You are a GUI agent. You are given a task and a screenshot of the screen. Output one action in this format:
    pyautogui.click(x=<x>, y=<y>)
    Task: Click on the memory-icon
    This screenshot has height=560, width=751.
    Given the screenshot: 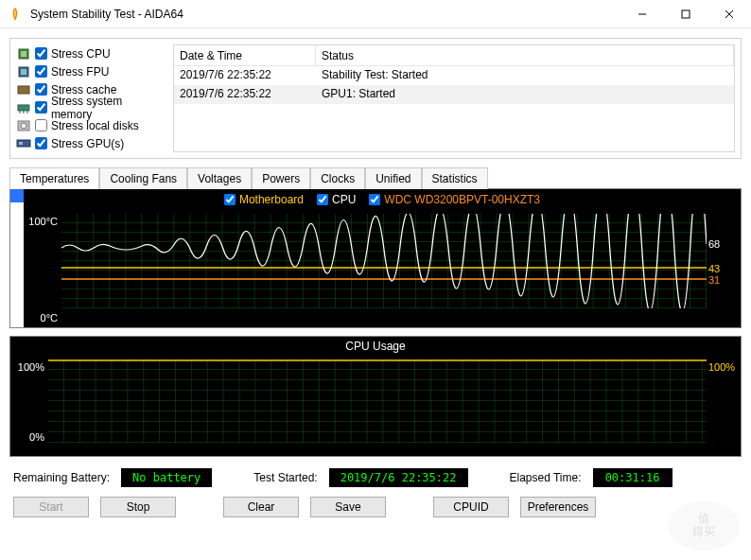 What is the action you would take?
    pyautogui.click(x=24, y=108)
    